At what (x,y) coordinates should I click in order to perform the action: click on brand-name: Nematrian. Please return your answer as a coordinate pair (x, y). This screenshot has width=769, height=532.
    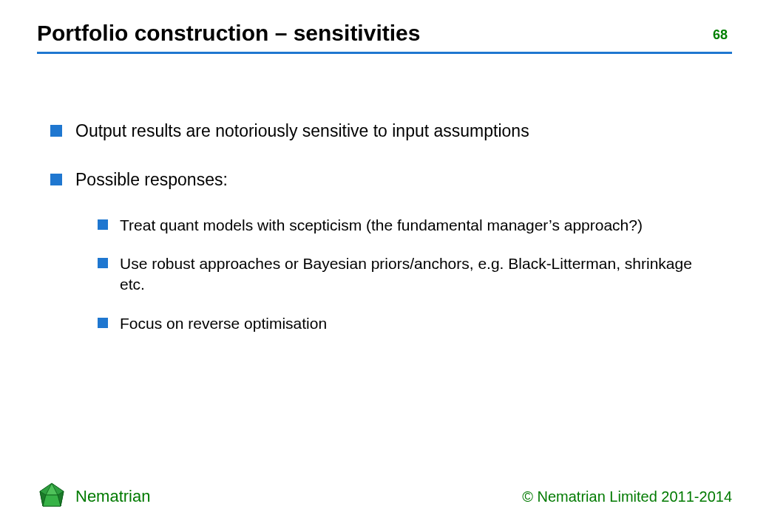
    Looking at the image, I should click on (112, 497).